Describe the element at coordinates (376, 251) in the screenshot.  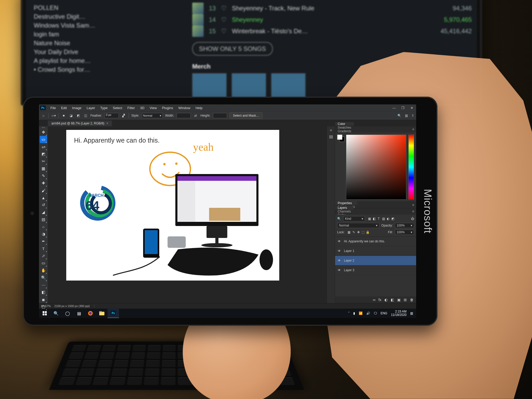
I see `layer-row: 👁Layer 1` at that location.